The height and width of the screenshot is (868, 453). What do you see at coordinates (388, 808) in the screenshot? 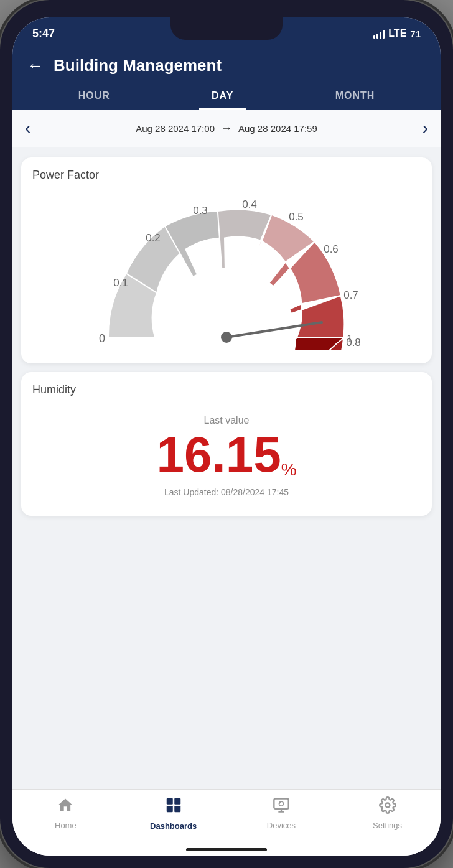
I see `settings-icon` at bounding box center [388, 808].